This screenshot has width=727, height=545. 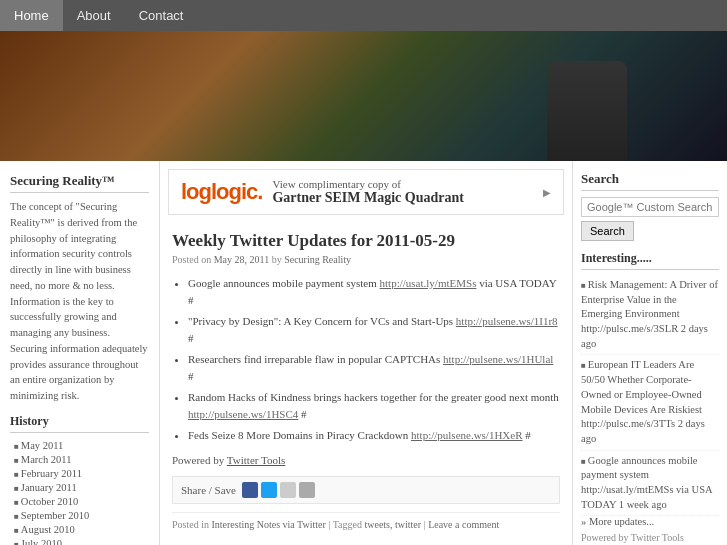 What do you see at coordinates (650, 402) in the screenshot?
I see `interesting-item: European IT Leaders Are 50/50 Whether Co…` at bounding box center [650, 402].